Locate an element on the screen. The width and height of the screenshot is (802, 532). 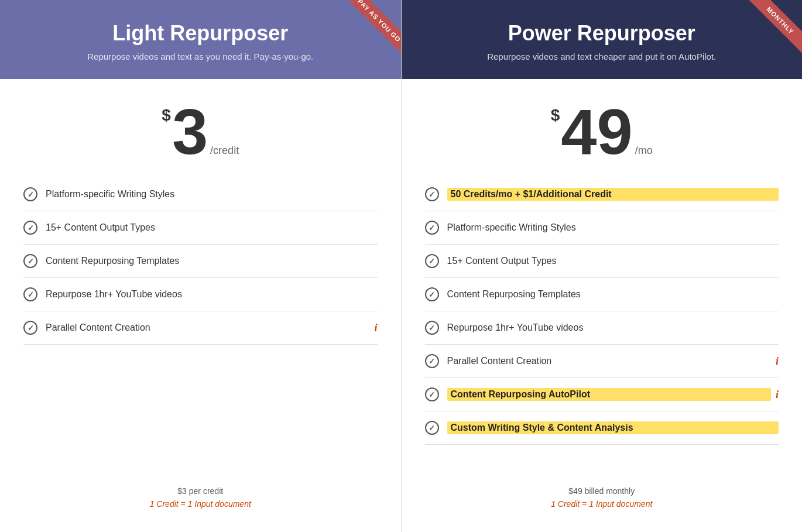
feature-text-highlighted: Content Repurposing AutoPilot is located at coordinates (609, 394).